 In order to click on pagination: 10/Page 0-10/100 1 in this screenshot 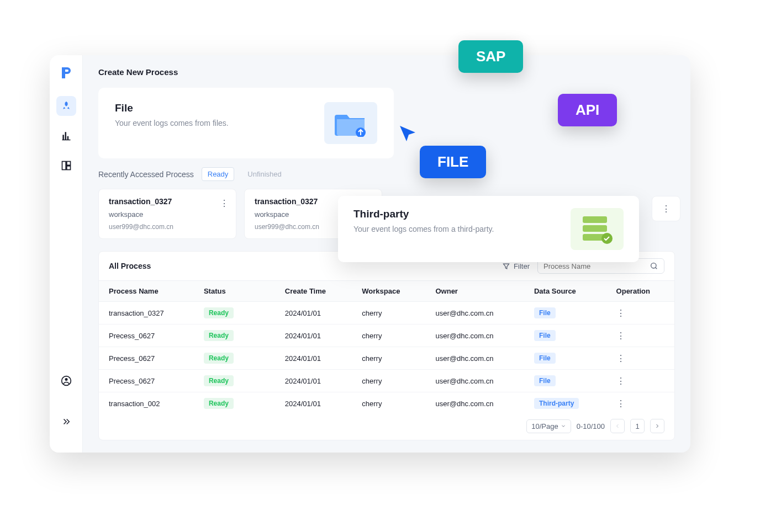, I will do `click(387, 426)`.